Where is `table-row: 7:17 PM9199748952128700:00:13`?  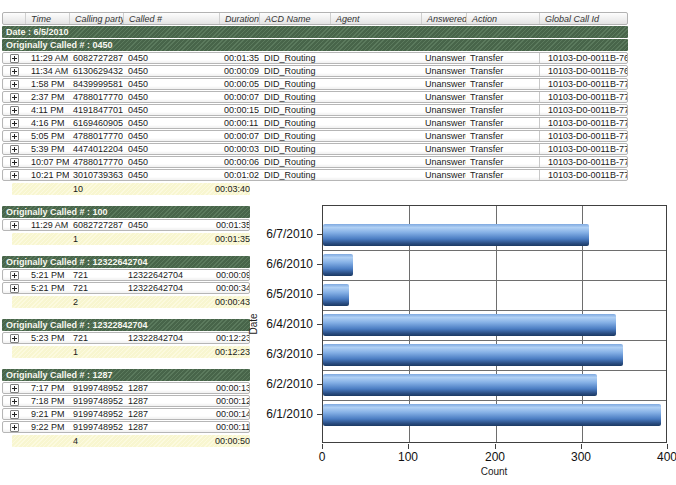 table-row: 7:17 PM9199748952128700:00:13 is located at coordinates (126, 388).